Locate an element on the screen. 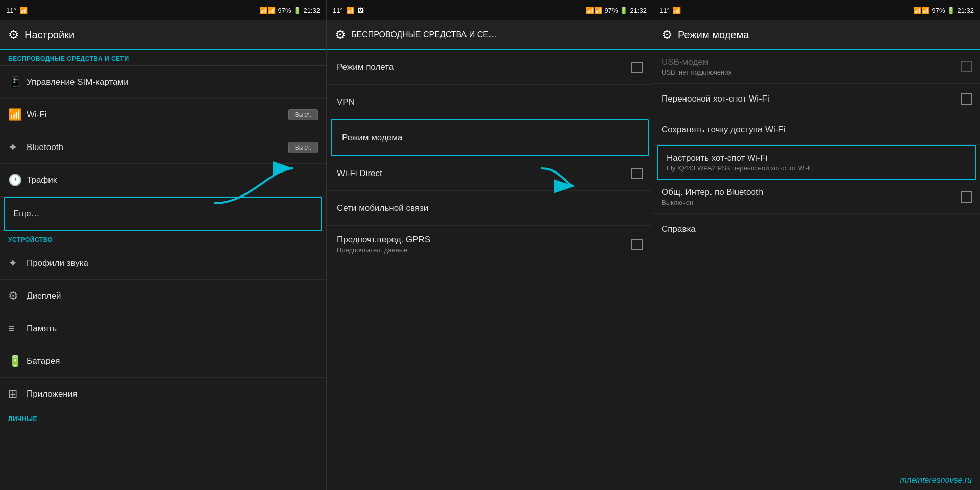 This screenshot has width=980, height=490. p2-wifi-direct-checkbox is located at coordinates (637, 174).